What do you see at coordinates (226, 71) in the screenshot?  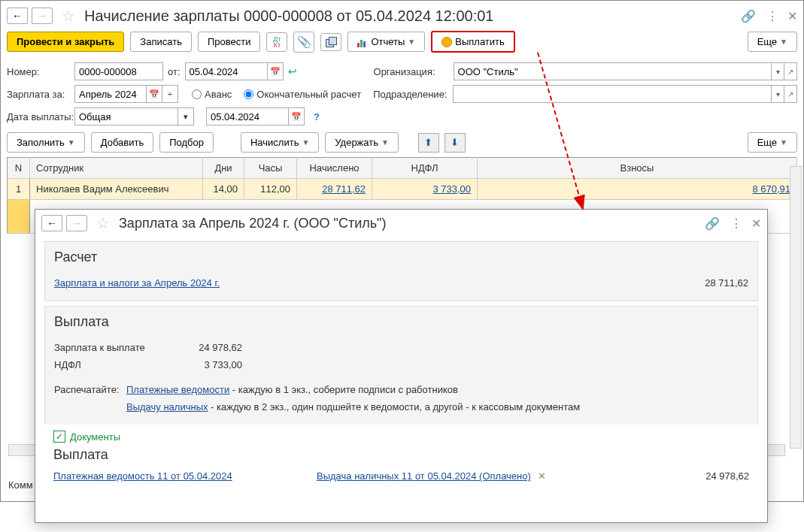 I see `date-input` at bounding box center [226, 71].